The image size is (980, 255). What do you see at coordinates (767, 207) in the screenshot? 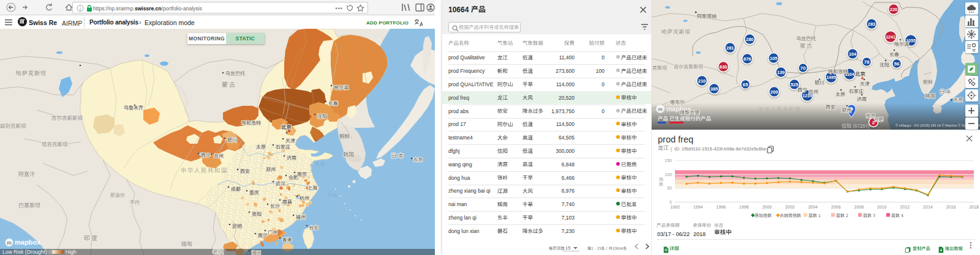
I see `svg-text: 2000` at bounding box center [767, 207].